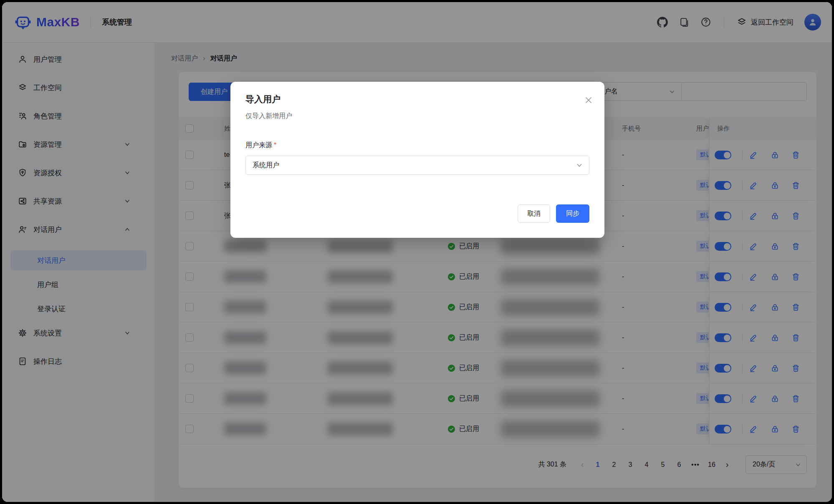 This screenshot has height=504, width=834. Describe the element at coordinates (259, 145) in the screenshot. I see `field-label-text: 用户来源` at that location.